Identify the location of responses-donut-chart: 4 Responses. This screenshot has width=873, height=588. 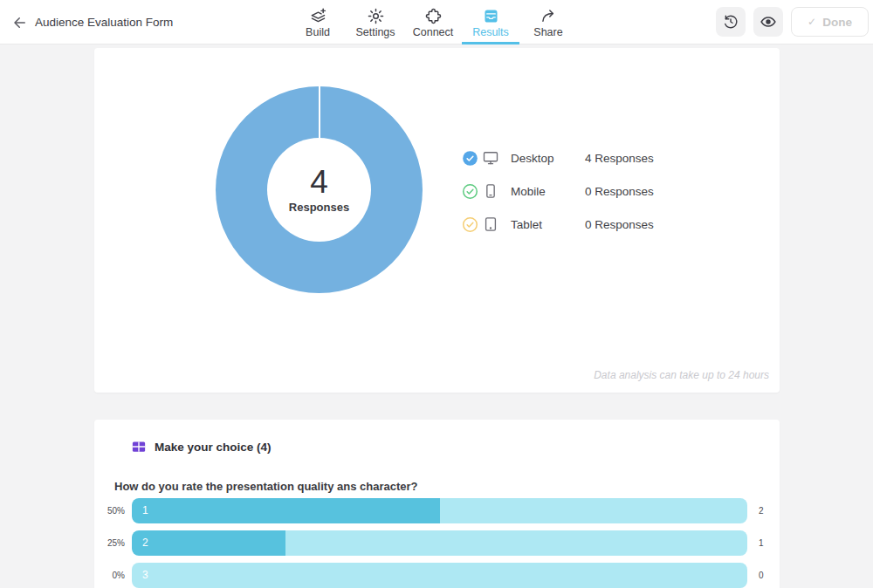
(320, 190).